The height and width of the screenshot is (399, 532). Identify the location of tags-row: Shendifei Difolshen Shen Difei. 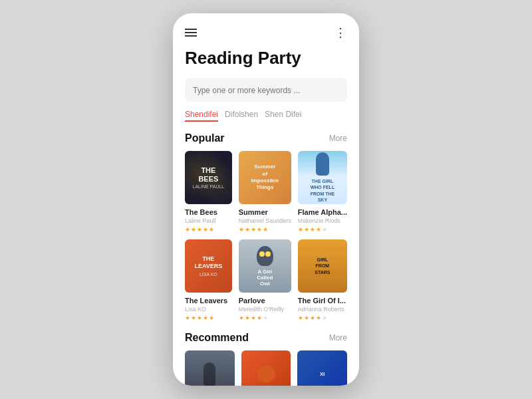
(266, 121).